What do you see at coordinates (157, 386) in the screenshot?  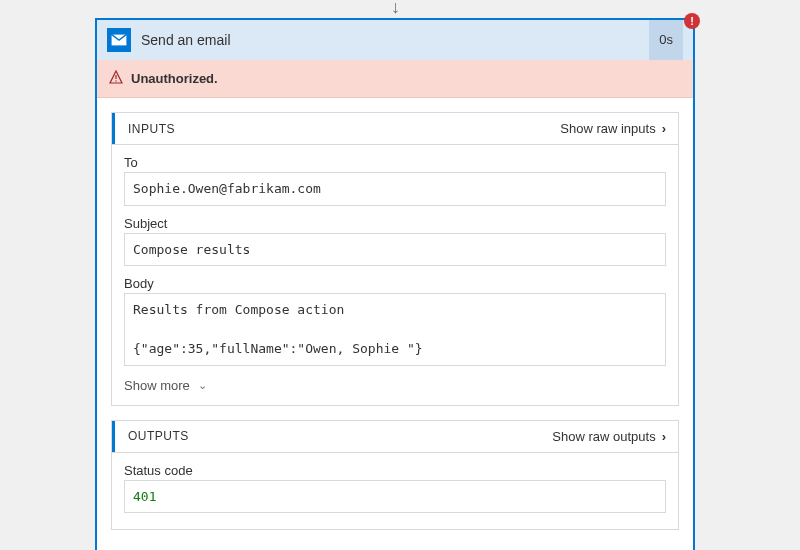 I see `show-more-label: Show more` at bounding box center [157, 386].